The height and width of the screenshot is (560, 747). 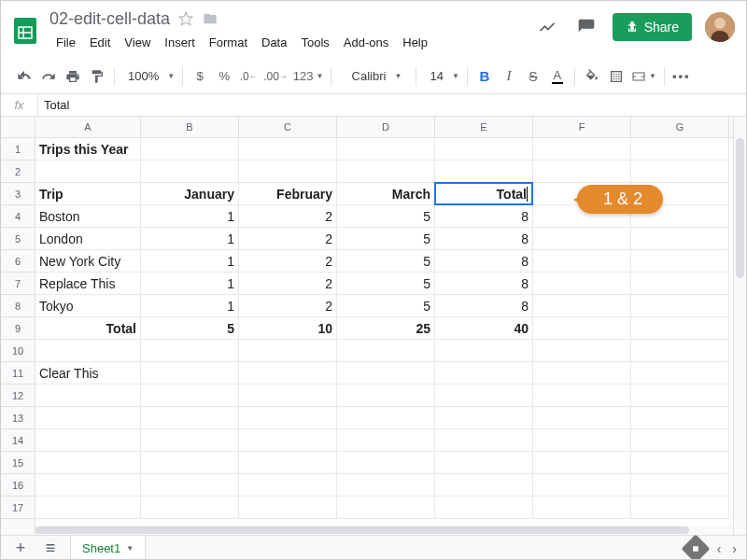 I want to click on menu-insert: Insert, so click(x=179, y=43).